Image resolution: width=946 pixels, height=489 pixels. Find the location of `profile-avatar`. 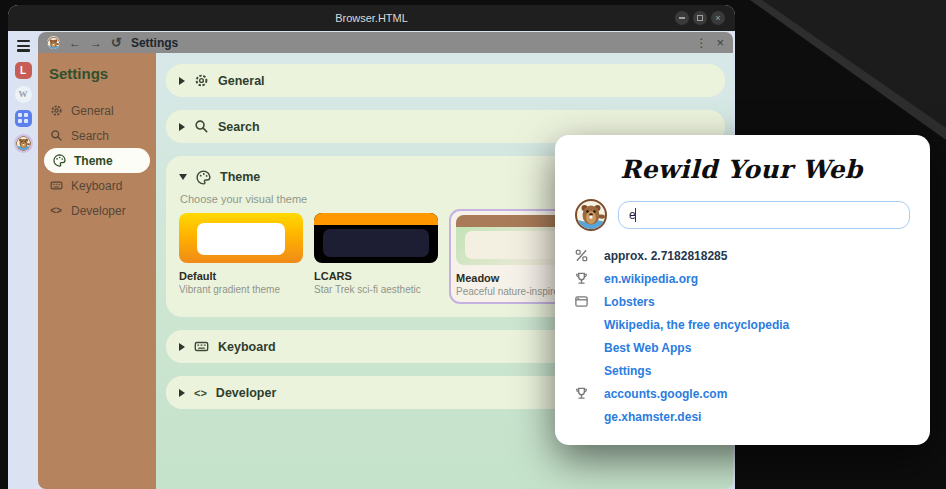

profile-avatar is located at coordinates (24, 144).